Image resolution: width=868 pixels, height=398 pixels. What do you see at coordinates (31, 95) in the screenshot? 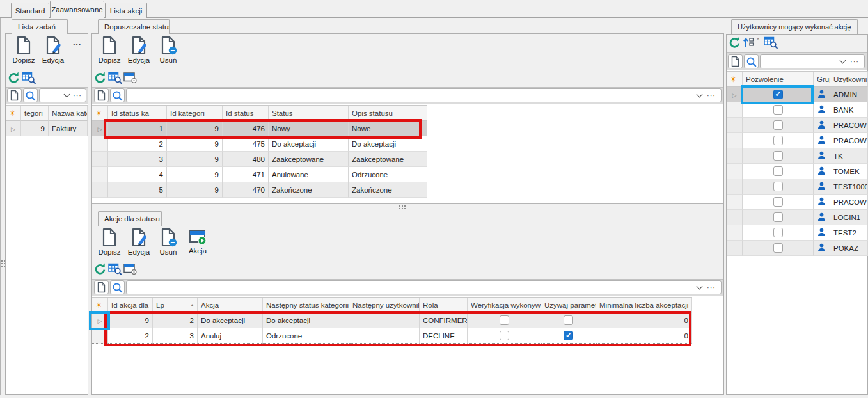
I see `filter-search-button` at bounding box center [31, 95].